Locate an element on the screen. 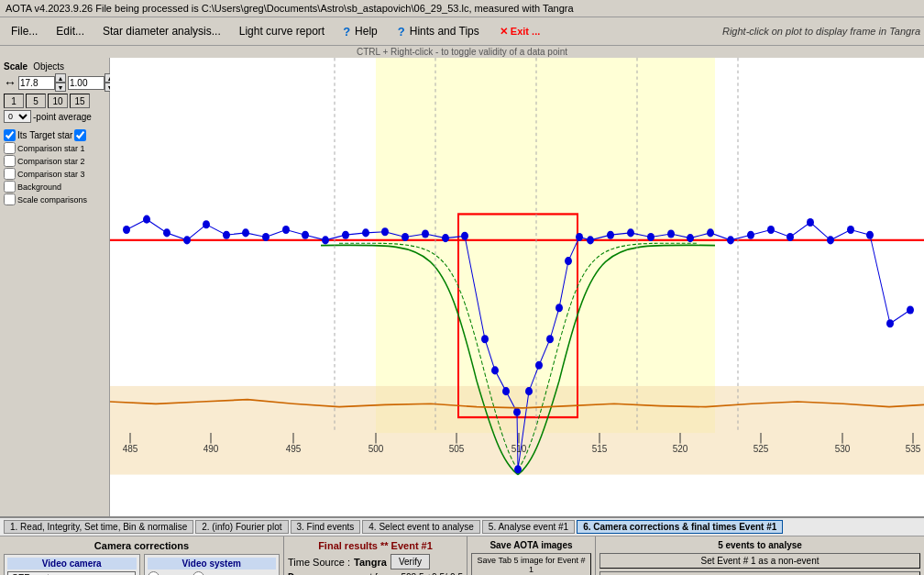 This screenshot has height=575, width=924. scale-comp-label: Scale comparisons is located at coordinates (52, 200).